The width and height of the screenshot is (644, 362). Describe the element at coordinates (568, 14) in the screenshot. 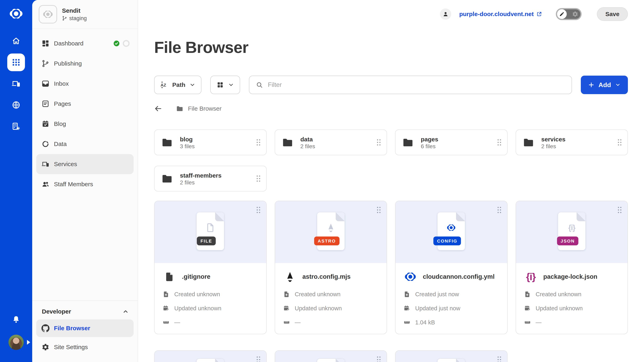

I see `edit-mode-toggle` at that location.